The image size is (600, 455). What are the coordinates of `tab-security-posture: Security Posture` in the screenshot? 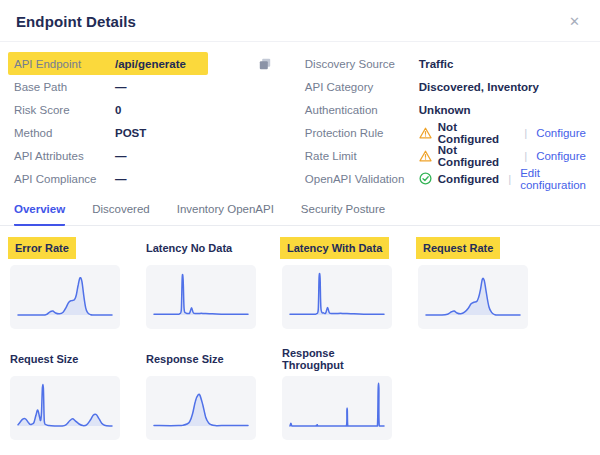 It's located at (343, 214).